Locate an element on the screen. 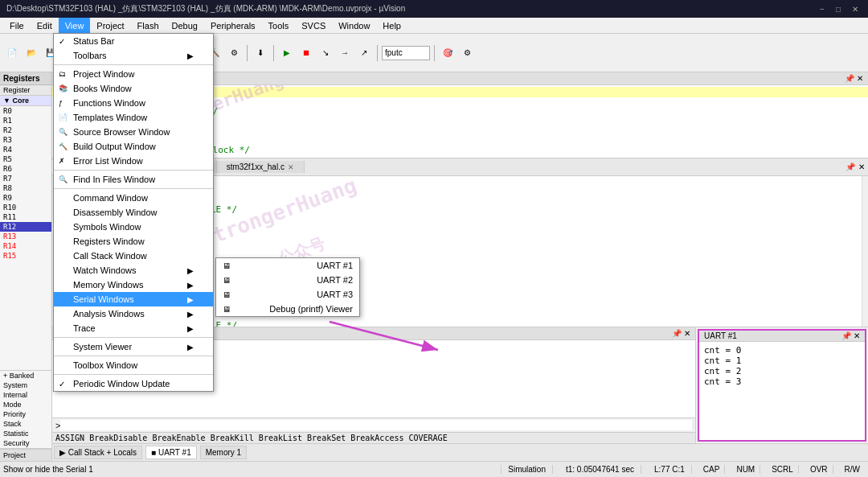 The image size is (868, 477). view-menu-dropdown: ✓ Status Bar Toolbars ▶ 🗂 Project Window… is located at coordinates (133, 212).